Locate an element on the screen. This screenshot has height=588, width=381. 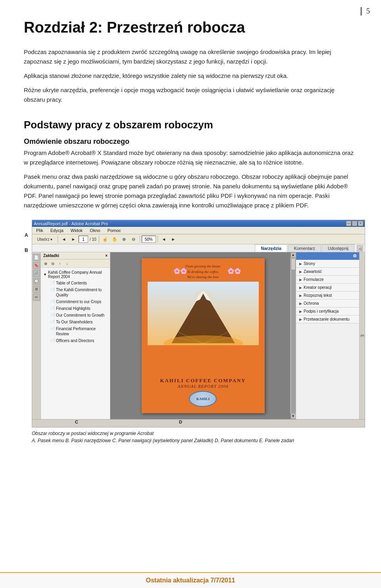
task-label-7: Przetwarzanie dokumentu is located at coordinates (327, 319).